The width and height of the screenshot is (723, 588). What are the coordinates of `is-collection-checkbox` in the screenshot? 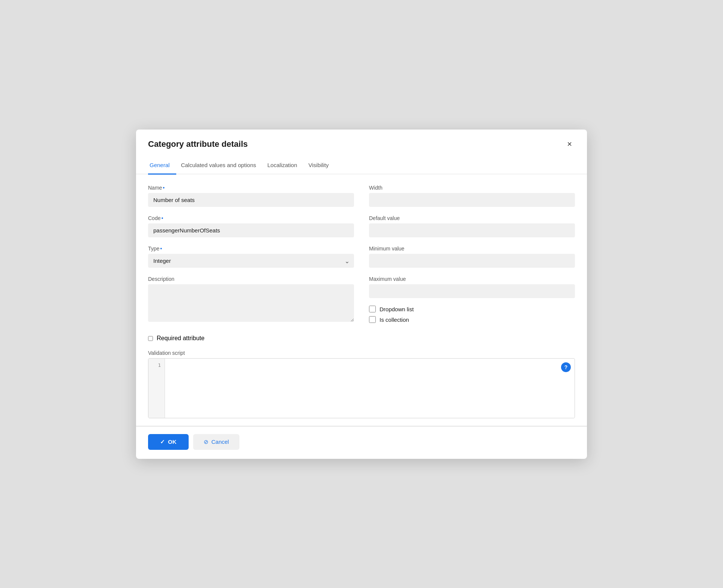 It's located at (372, 320).